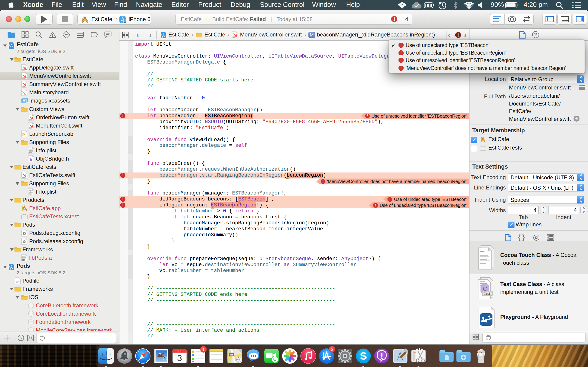  Describe the element at coordinates (487, 293) in the screenshot. I see `svg-text: Test` at that location.